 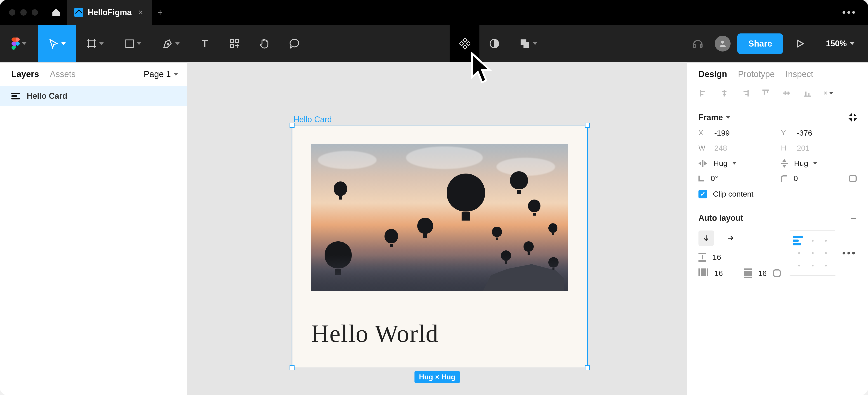 I want to click on angle-icon, so click(x=702, y=178).